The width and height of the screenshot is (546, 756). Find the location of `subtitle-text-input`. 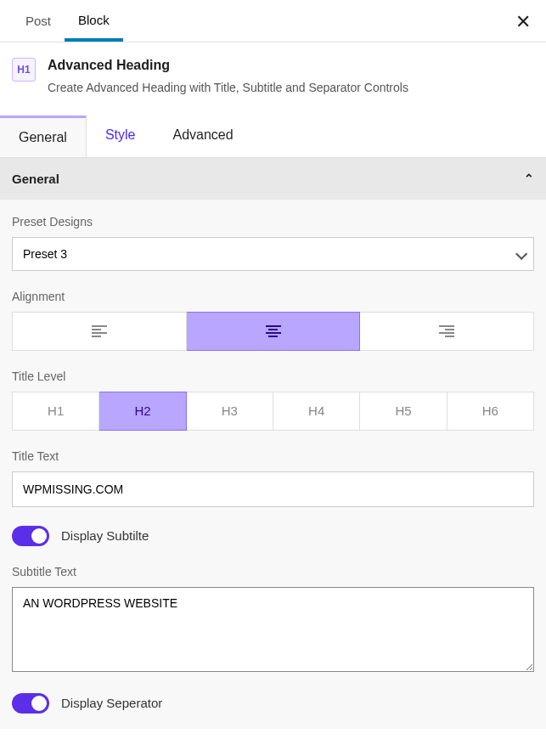

subtitle-text-input is located at coordinates (273, 629).